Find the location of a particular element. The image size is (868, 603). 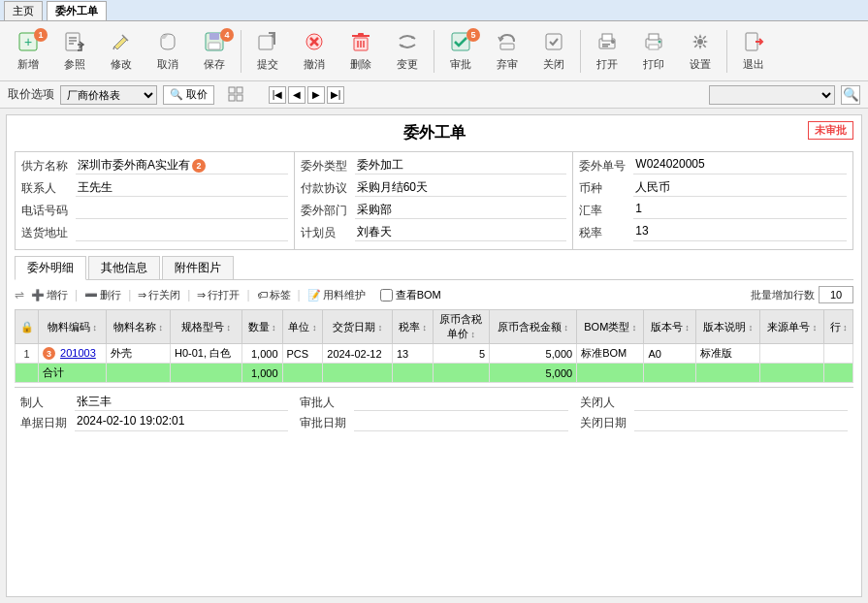

nav-search-button: 🔍 is located at coordinates (851, 95).